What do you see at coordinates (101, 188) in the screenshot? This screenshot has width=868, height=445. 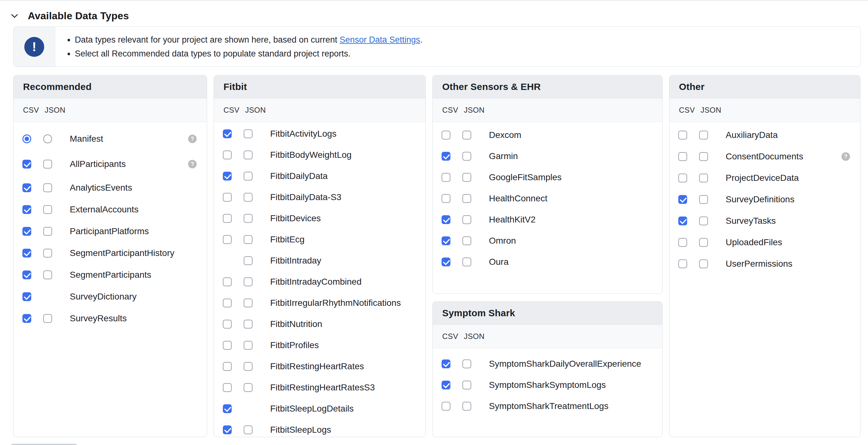 I see `row-label: AnalyticsEvents` at bounding box center [101, 188].